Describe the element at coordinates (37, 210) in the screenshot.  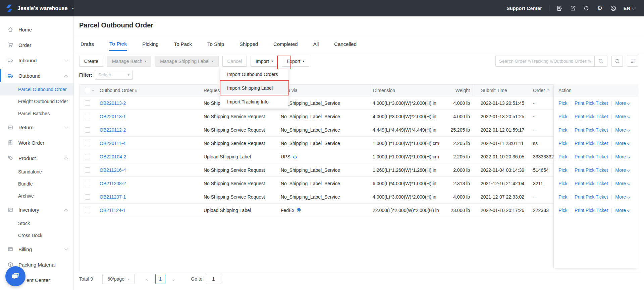
I see `sidebar-item-inventory: Inventory` at that location.